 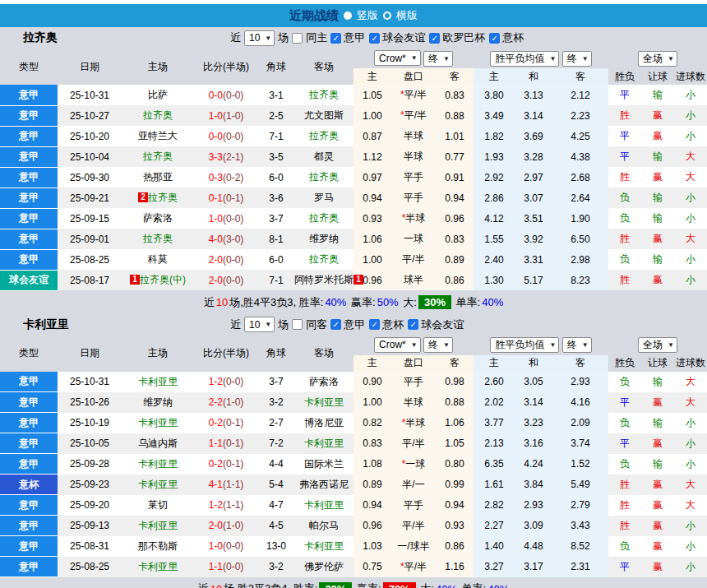 I want to click on home-team-name: 科莫, so click(x=158, y=259).